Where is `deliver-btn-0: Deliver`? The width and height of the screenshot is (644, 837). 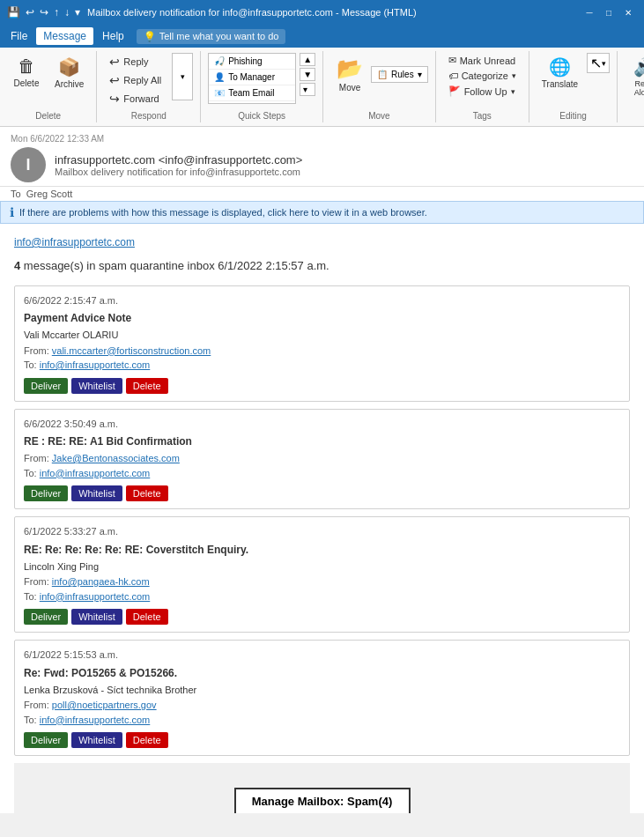
deliver-btn-0: Deliver is located at coordinates (46, 386).